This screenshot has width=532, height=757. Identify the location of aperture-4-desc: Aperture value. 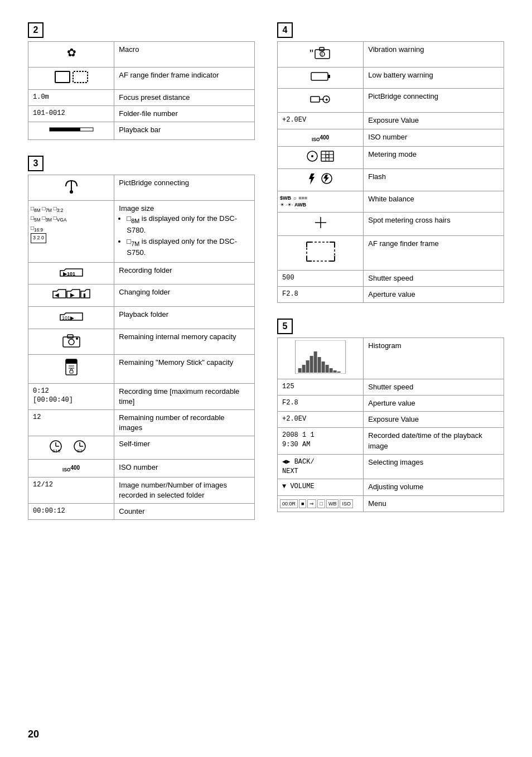
(434, 295).